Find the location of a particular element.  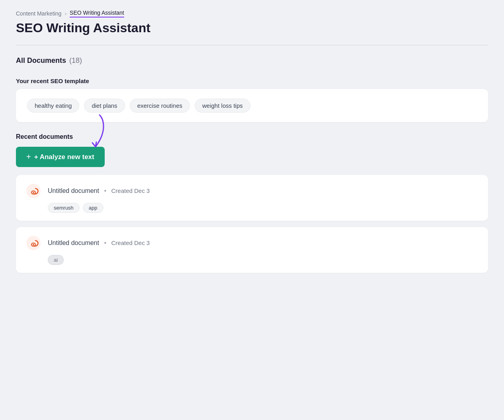

doc-tag-0-1: app is located at coordinates (93, 208).